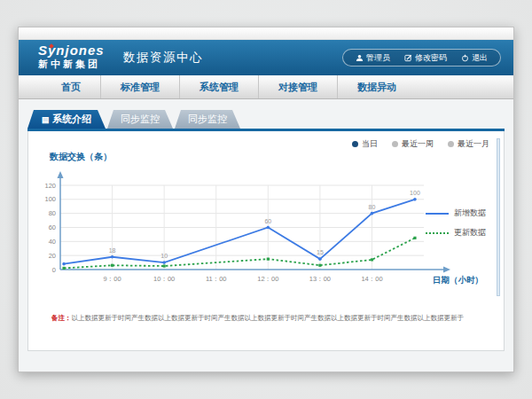 The image size is (532, 399). I want to click on window-top-strip, so click(266, 34).